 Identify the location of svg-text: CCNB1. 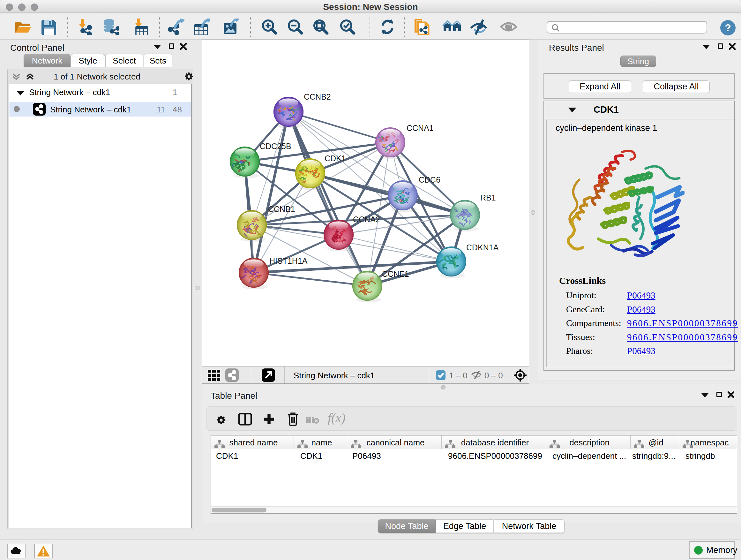
(281, 209).